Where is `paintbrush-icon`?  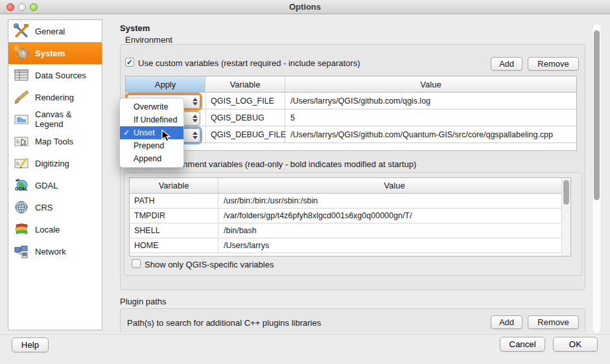 paintbrush-icon is located at coordinates (21, 97).